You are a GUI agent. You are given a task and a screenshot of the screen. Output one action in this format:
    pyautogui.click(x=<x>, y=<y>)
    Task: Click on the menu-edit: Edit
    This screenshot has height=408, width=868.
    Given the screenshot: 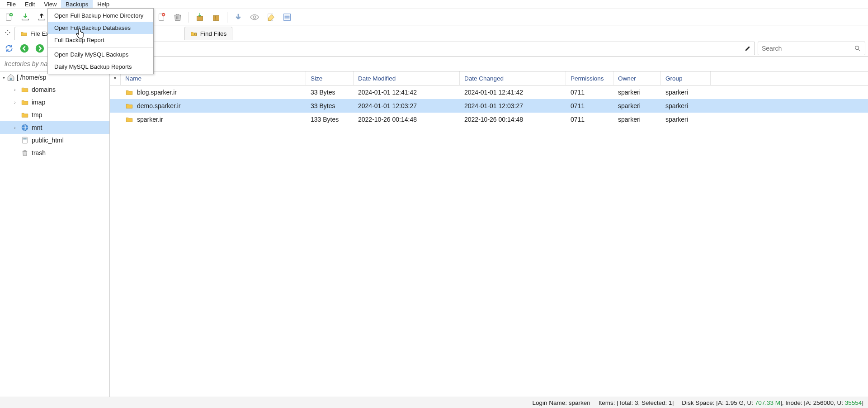 What is the action you would take?
    pyautogui.click(x=30, y=5)
    